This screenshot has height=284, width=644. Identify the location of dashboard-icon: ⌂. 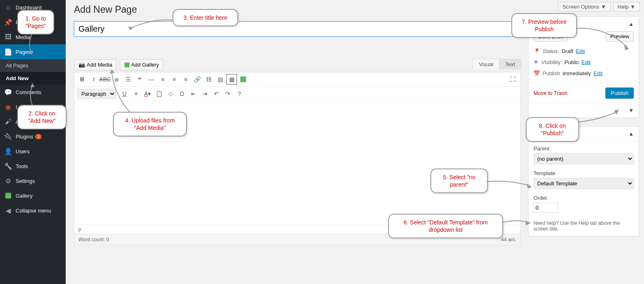
(8, 7).